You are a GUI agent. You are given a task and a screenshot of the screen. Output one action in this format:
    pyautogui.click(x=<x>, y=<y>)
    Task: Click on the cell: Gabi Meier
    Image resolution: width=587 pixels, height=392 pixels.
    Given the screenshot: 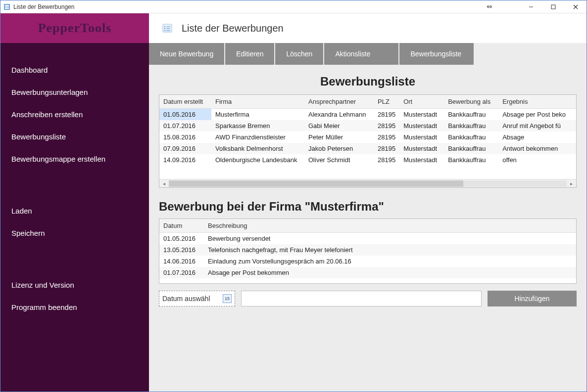 What is the action you would take?
    pyautogui.click(x=339, y=126)
    